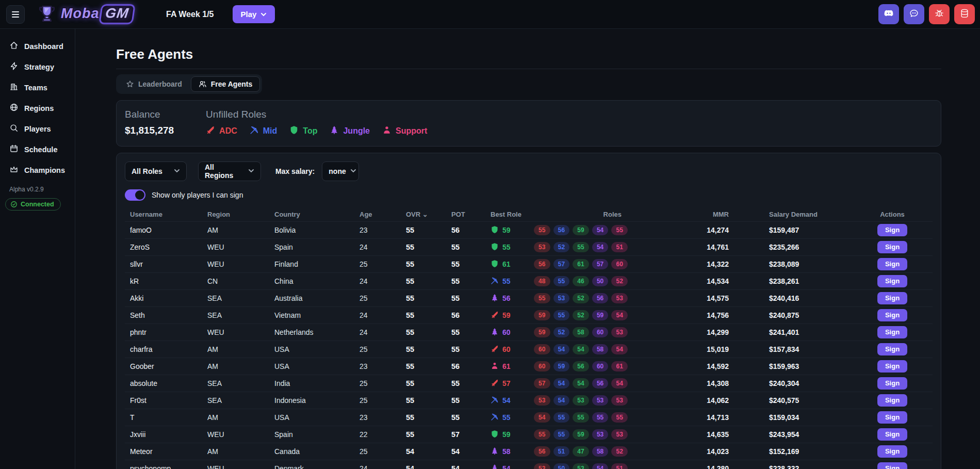 Image resolution: width=980 pixels, height=469 pixels. What do you see at coordinates (577, 215) in the screenshot?
I see `col-roles: Roles` at bounding box center [577, 215].